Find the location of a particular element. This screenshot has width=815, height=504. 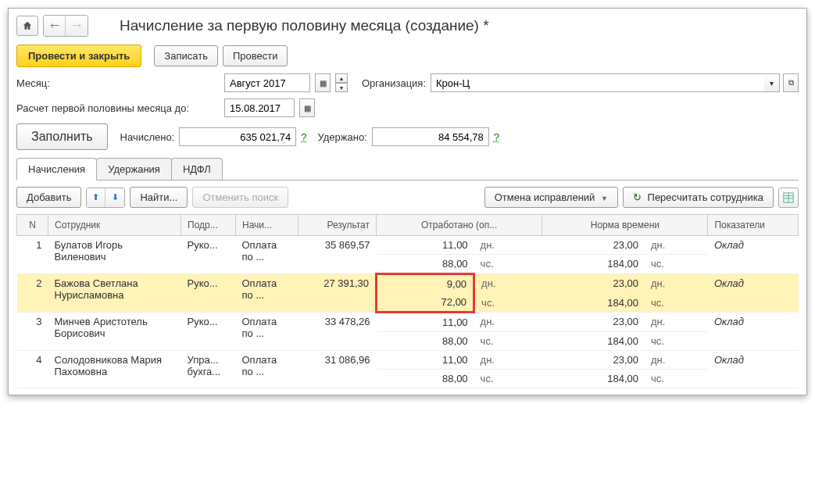

month-down-icon: ▼ is located at coordinates (341, 88).